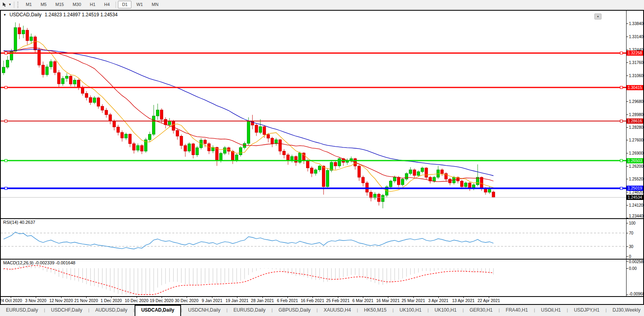 This screenshot has width=644, height=316. I want to click on date-label: 13 Apr 2021, so click(464, 300).